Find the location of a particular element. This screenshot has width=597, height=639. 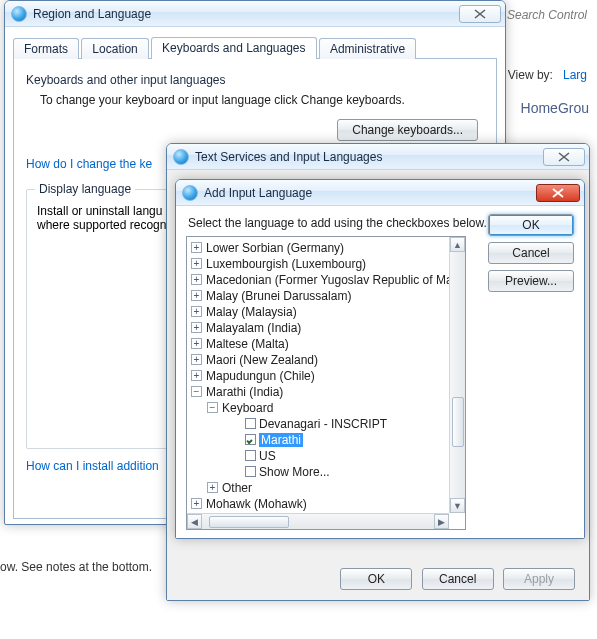

tabs: Formats Location Keyboards and Languages… is located at coordinates (255, 48).